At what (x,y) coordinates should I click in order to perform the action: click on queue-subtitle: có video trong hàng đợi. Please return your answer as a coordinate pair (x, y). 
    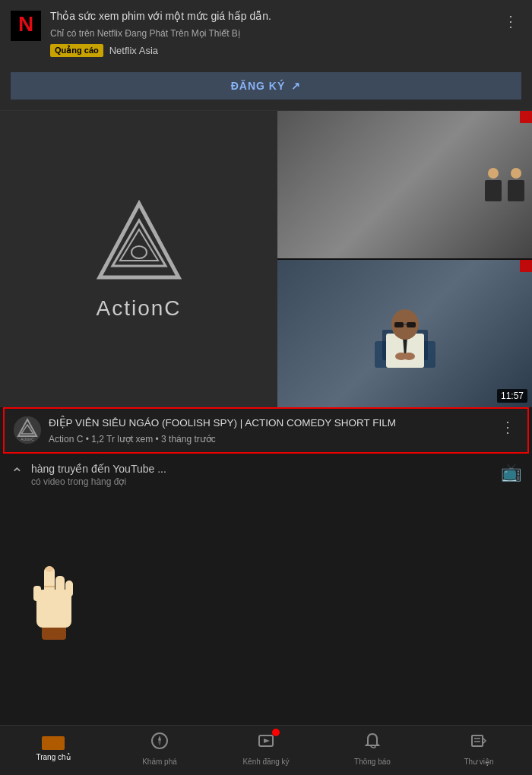
    Looking at the image, I should click on (262, 482).